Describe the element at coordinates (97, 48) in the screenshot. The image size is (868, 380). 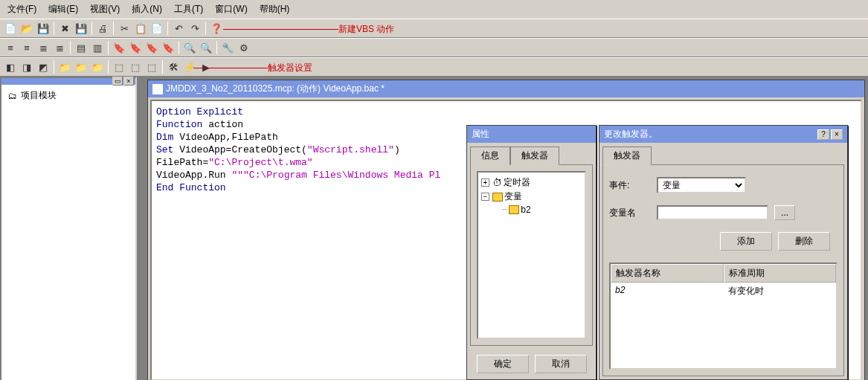
I see `tb2-icon: ▥` at that location.